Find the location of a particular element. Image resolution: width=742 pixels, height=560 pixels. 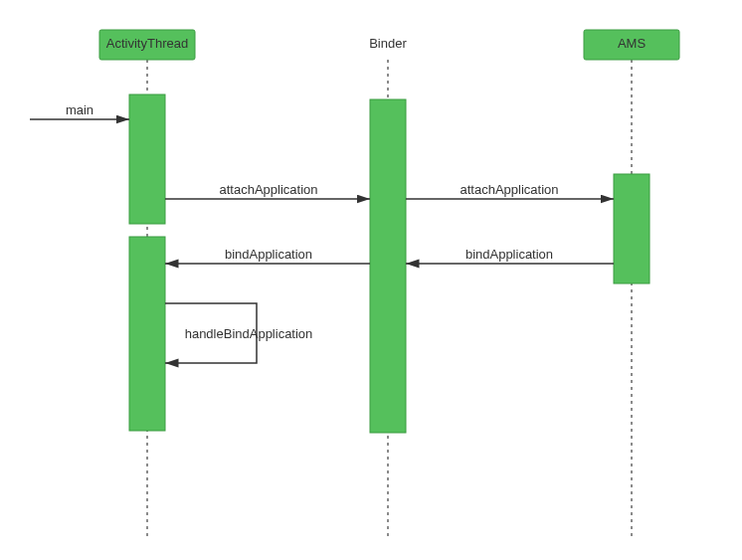

message-attach-application-1: attachApplication is located at coordinates (268, 191).